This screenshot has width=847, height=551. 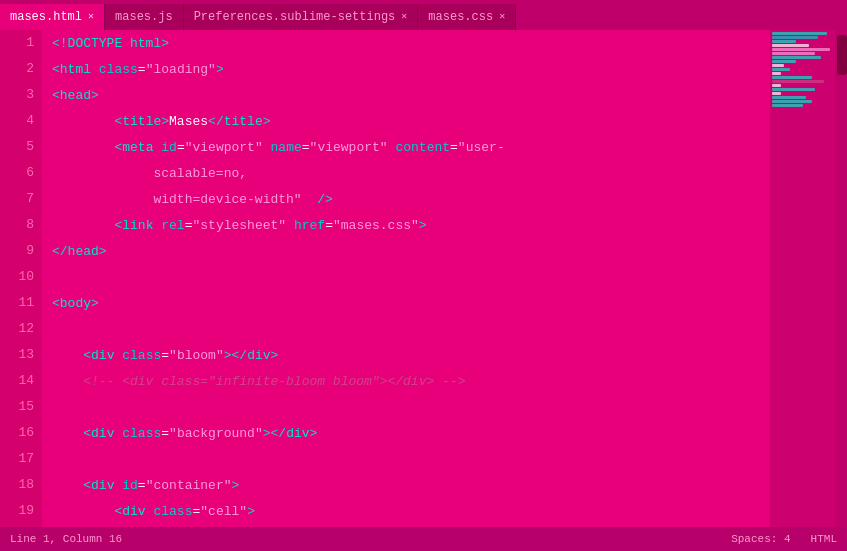 What do you see at coordinates (404, 17) in the screenshot?
I see `tab-close-preferences: ✕` at bounding box center [404, 17].